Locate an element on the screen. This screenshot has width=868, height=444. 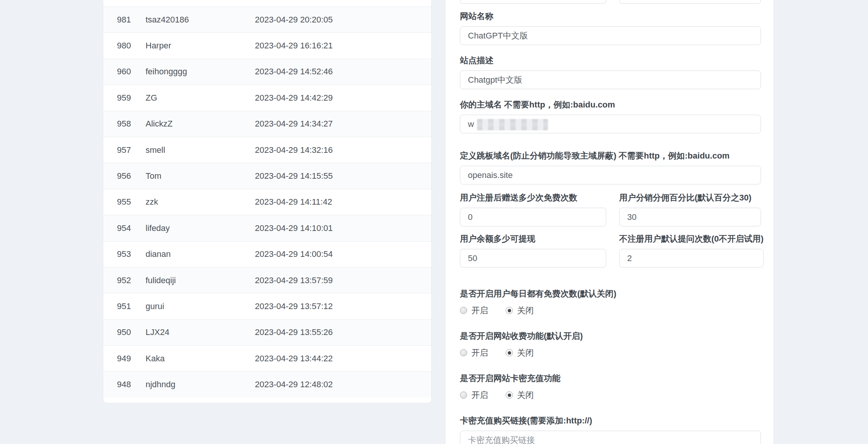
main-domain-value: w is located at coordinates (471, 124).